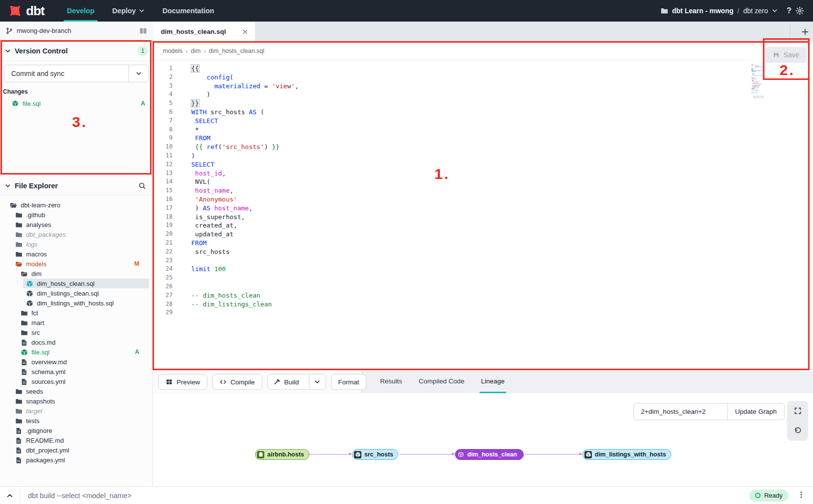 Image resolution: width=813 pixels, height=504 pixels. I want to click on commit-options-dropdown, so click(138, 74).